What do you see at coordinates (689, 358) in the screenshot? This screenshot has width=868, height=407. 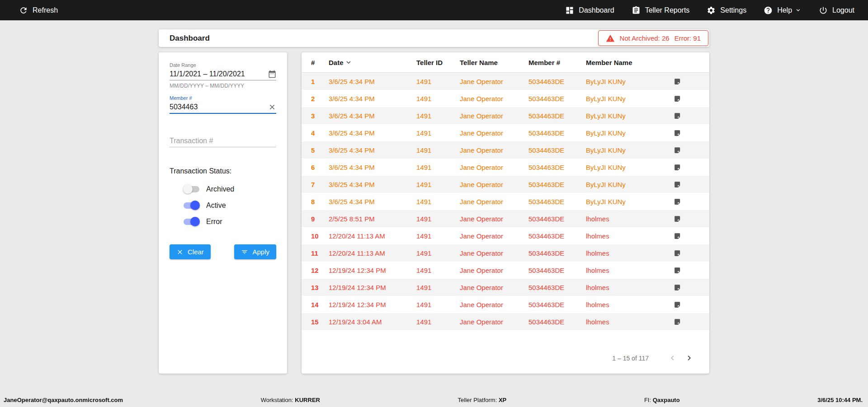 I see `next-page-button` at bounding box center [689, 358].